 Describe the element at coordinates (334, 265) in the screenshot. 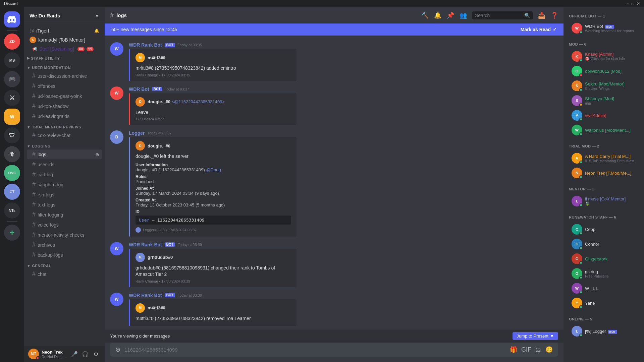

I see `message-group-4: W WDR Rank Bot BOT Today at 03:39 G grhd…` at that location.